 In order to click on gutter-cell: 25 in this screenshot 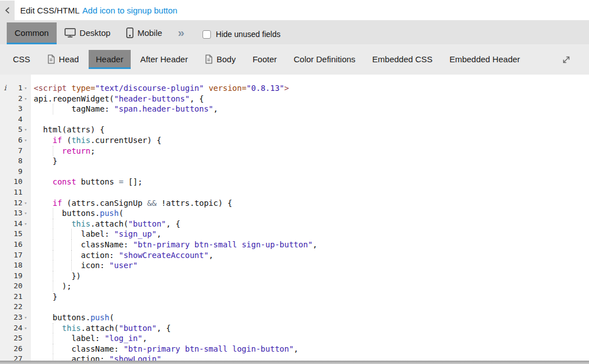, I will do `click(16, 339)`.